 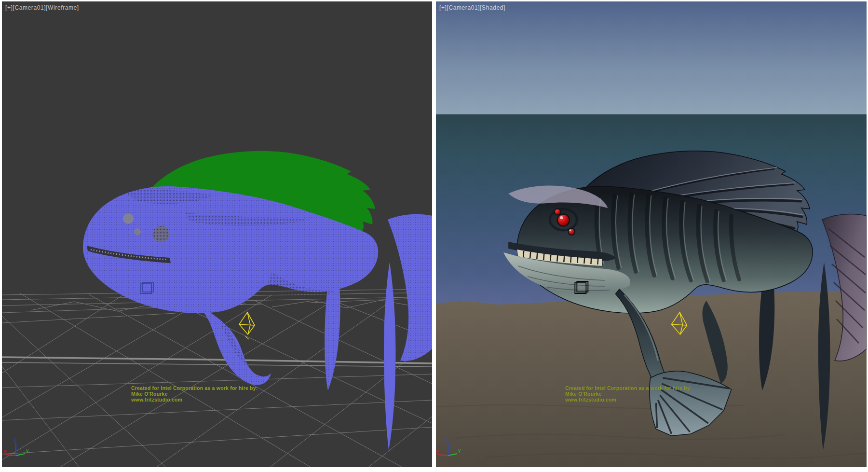 I want to click on viewport-shaded-label: [+][Camera01][Shaded], so click(x=473, y=8).